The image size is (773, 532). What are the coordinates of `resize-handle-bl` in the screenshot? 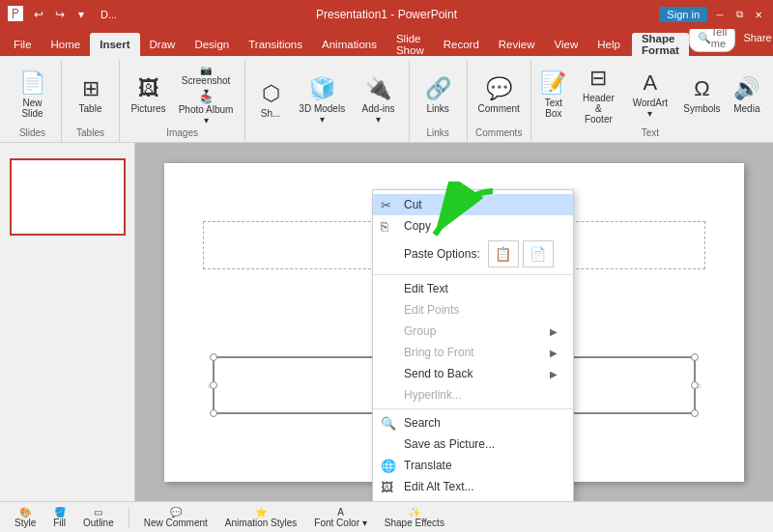 It's located at (214, 413).